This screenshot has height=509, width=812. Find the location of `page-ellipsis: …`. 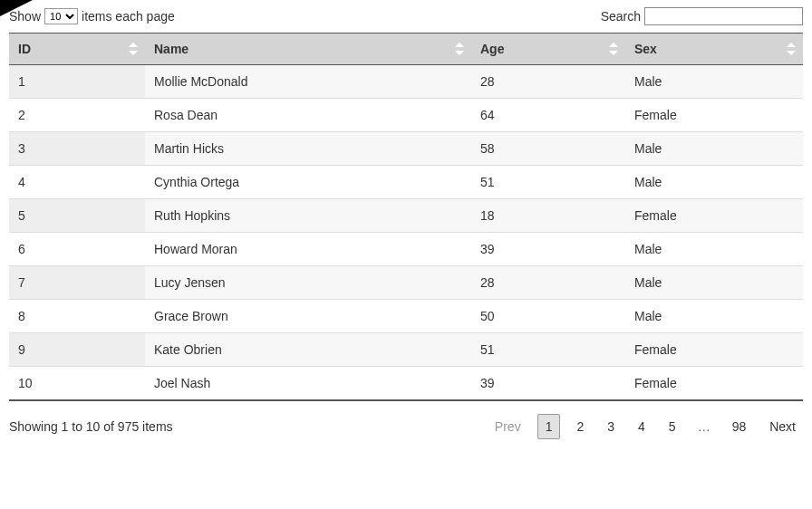

page-ellipsis: … is located at coordinates (704, 427).